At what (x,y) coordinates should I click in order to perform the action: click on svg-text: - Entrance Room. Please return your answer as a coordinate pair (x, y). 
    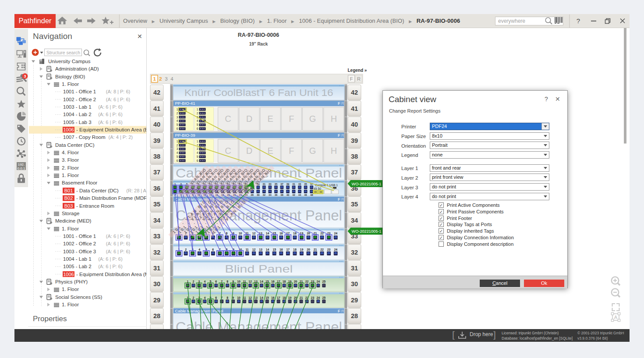
    Looking at the image, I should click on (96, 206).